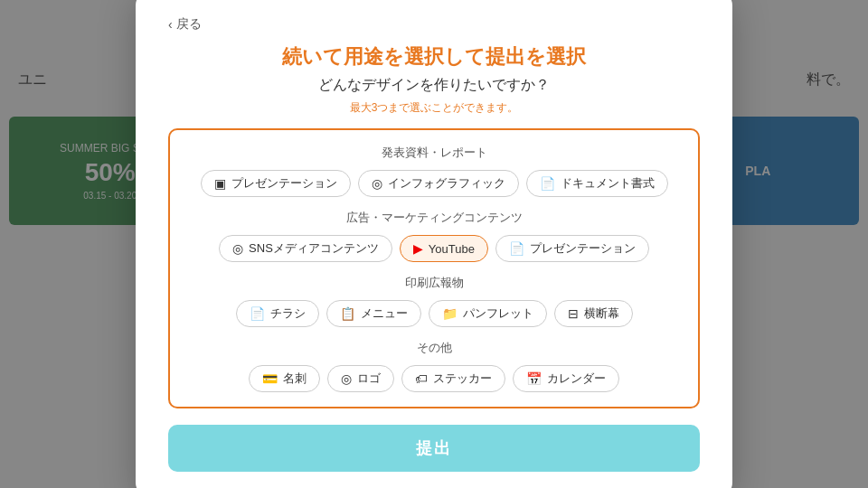 Image resolution: width=868 pixels, height=488 pixels. Describe the element at coordinates (439, 183) in the screenshot. I see `item-infographic: ◎ インフォグラフィック` at that location.